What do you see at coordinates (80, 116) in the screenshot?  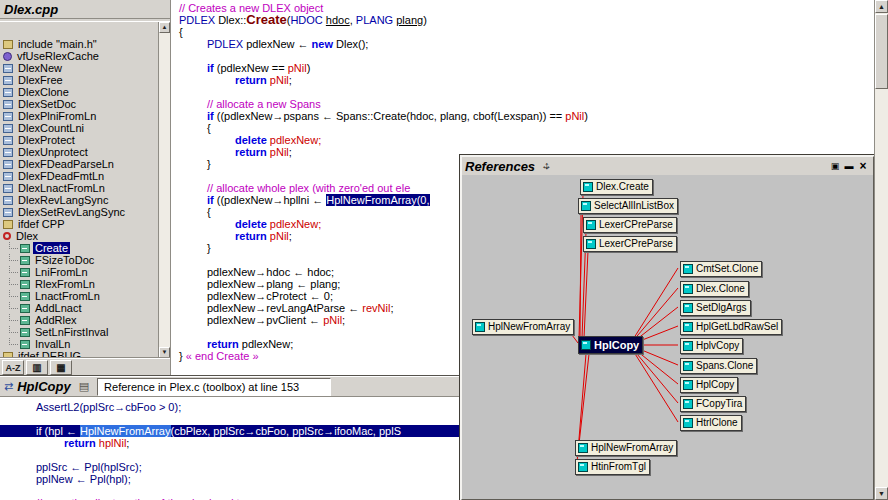 I see `tree-item: DlexPlniFromLn` at bounding box center [80, 116].